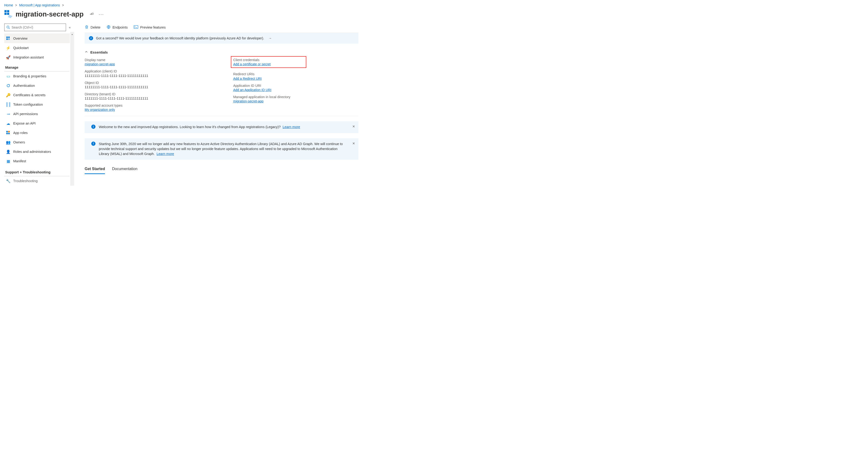 Image resolution: width=868 pixels, height=456 pixels. Describe the element at coordinates (95, 170) in the screenshot. I see `tab-get-started: Get Started` at that location.